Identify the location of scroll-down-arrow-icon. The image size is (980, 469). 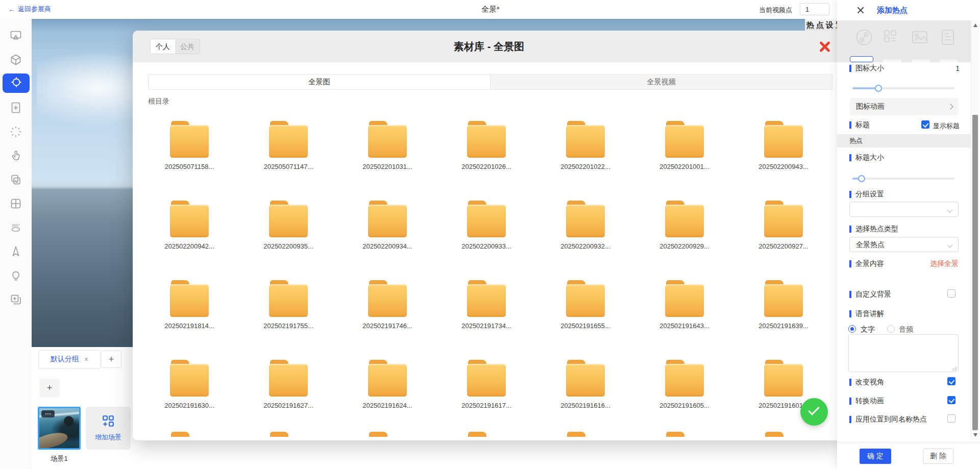
(975, 435).